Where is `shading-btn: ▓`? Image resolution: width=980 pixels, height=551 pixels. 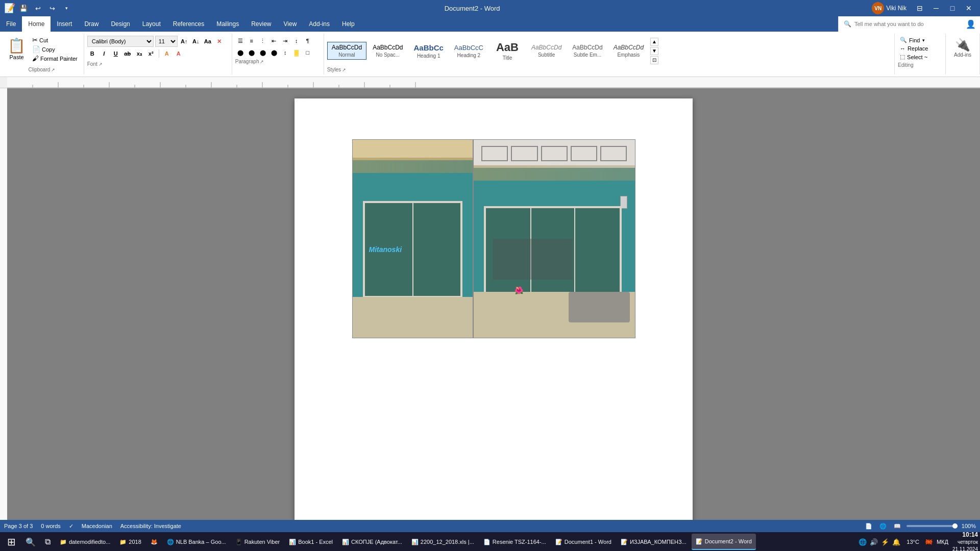 shading-btn: ▓ is located at coordinates (297, 53).